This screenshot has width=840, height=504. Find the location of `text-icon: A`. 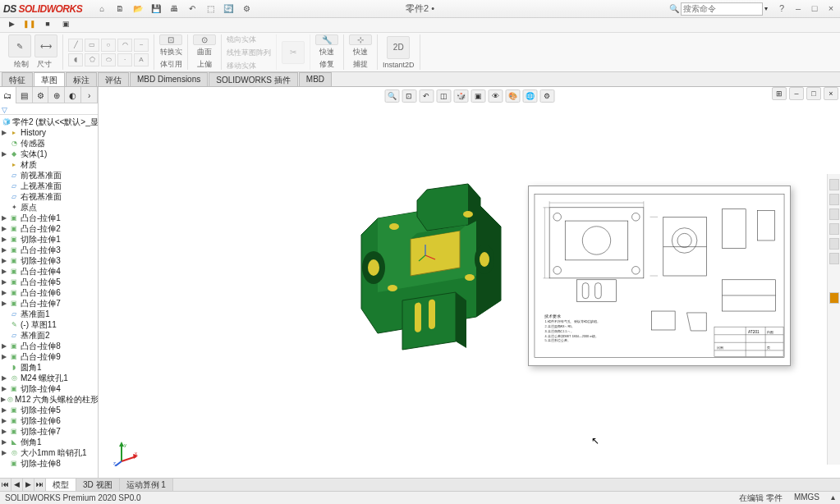

text-icon: A is located at coordinates (141, 60).